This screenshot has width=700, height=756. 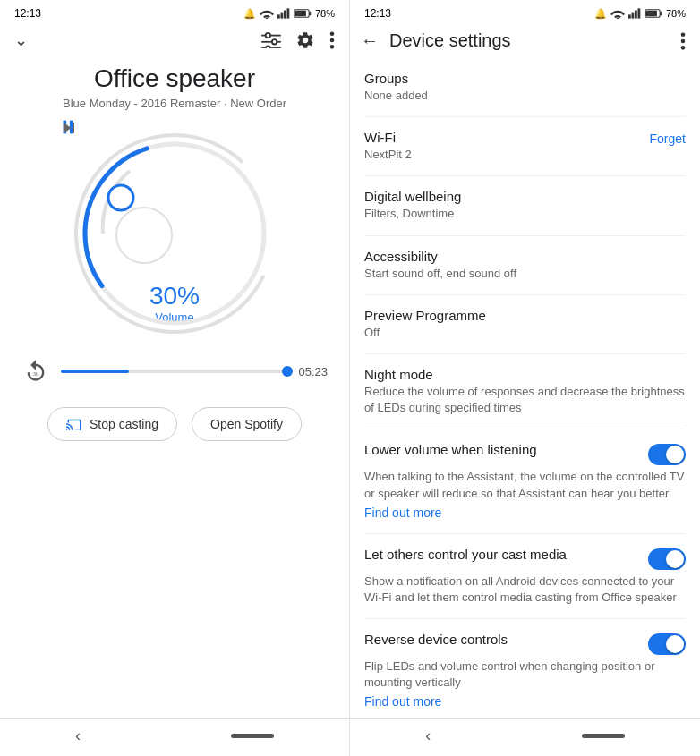 What do you see at coordinates (332, 40) in the screenshot?
I see `more-vert-icon-left` at bounding box center [332, 40].